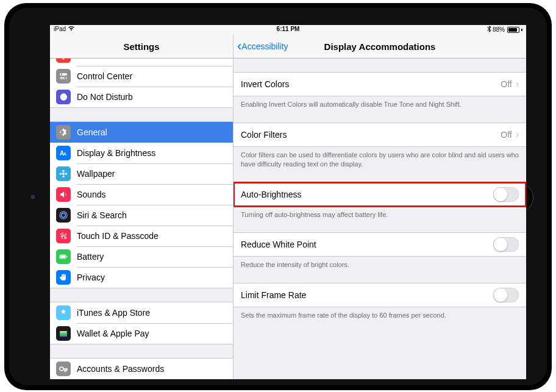 The height and width of the screenshot is (392, 556). I want to click on flower-icon, so click(63, 174).